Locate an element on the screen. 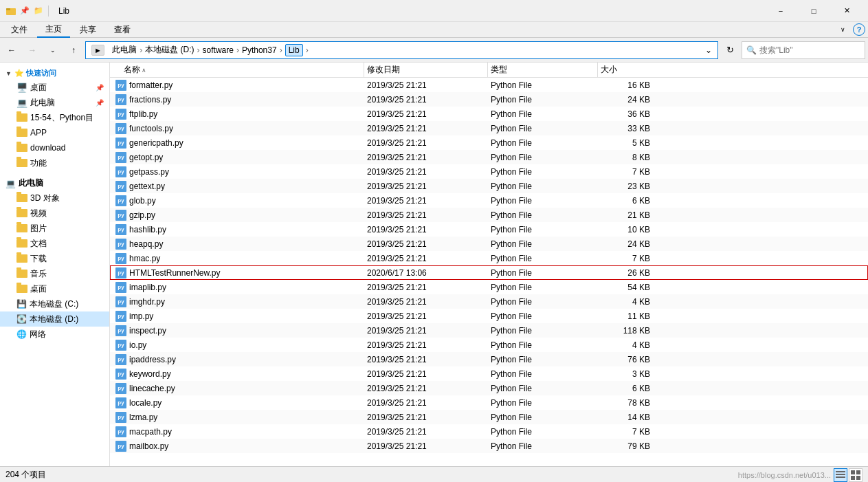  search-input is located at coordinates (810, 50).